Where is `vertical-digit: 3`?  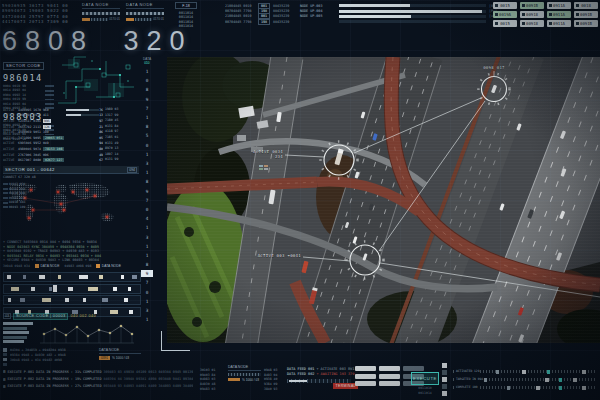
vertical-digit: 3 is located at coordinates (147, 238).